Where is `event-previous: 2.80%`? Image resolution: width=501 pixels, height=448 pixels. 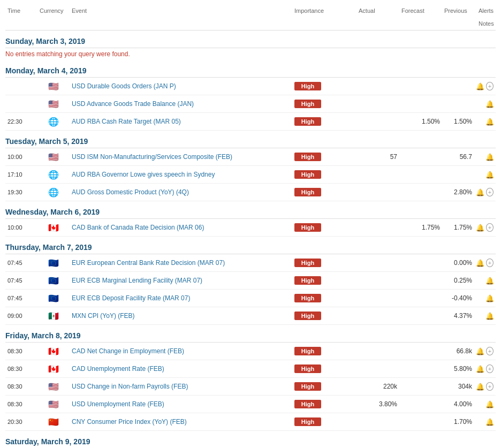
event-previous: 2.80% is located at coordinates (458, 192).